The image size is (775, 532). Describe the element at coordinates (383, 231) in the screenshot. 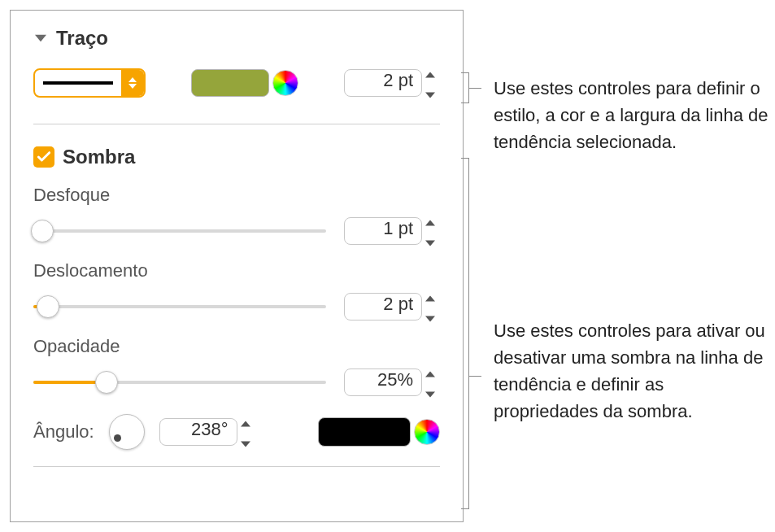

I see `blur-input: 1 pt` at that location.